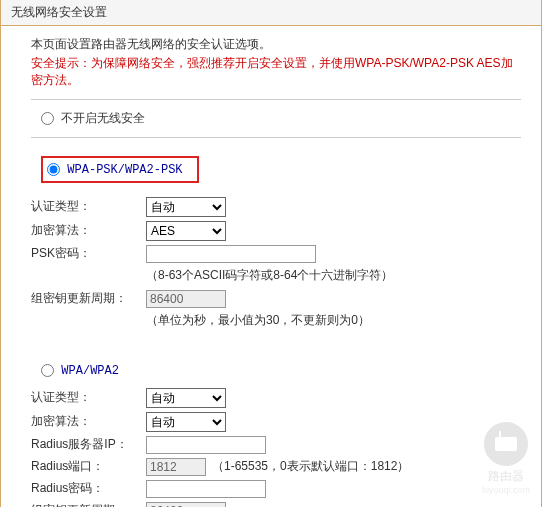 The height and width of the screenshot is (507, 542). Describe the element at coordinates (276, 467) in the screenshot. I see `radius-port-row: Radius端口： （1-65535，0表示默认端口：1812）` at that location.